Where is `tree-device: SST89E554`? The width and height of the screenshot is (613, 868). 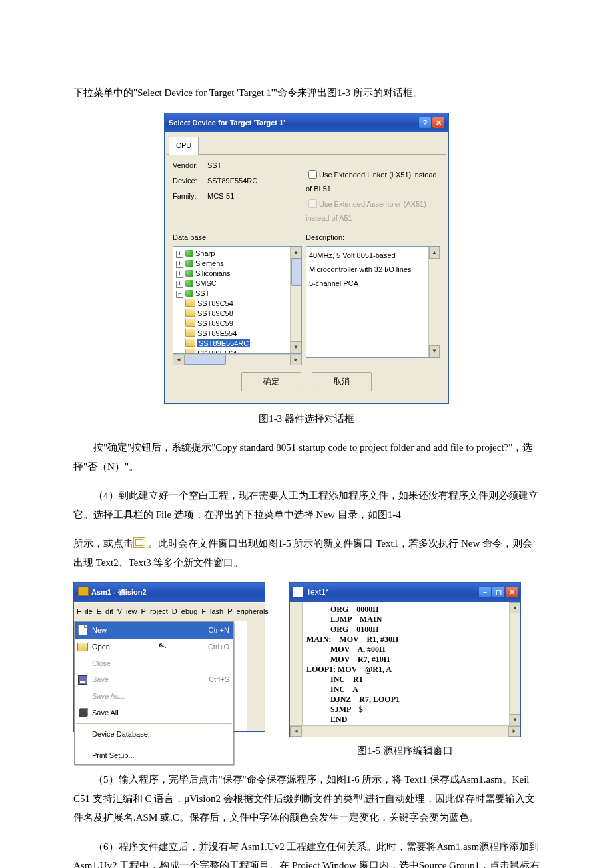 tree-device: SST89E554 is located at coordinates (237, 333).